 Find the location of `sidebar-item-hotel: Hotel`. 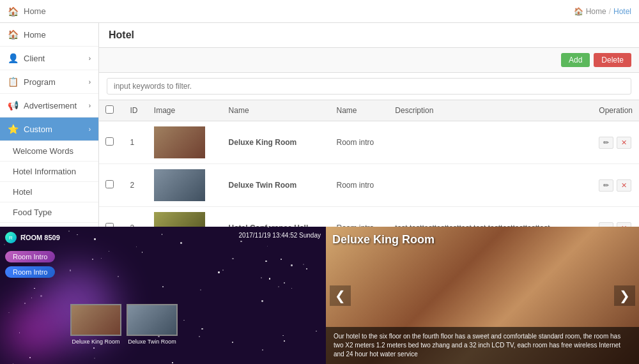

sidebar-item-hotel: Hotel is located at coordinates (49, 192).